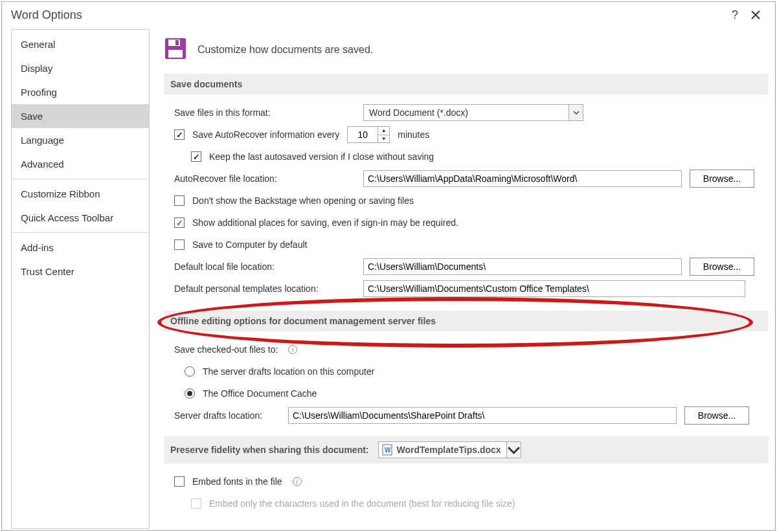  What do you see at coordinates (451, 450) in the screenshot?
I see `preserve-doc-name: WordTemplateTips.docx` at bounding box center [451, 450].